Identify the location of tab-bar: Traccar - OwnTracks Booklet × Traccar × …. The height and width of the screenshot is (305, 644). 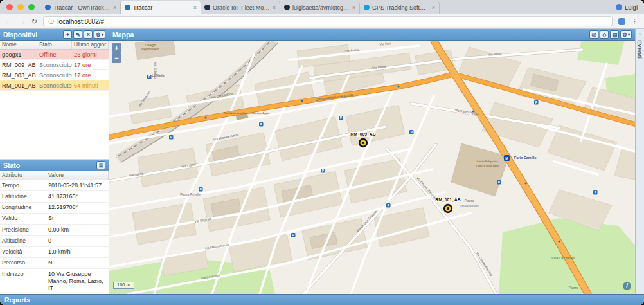
(322, 7).